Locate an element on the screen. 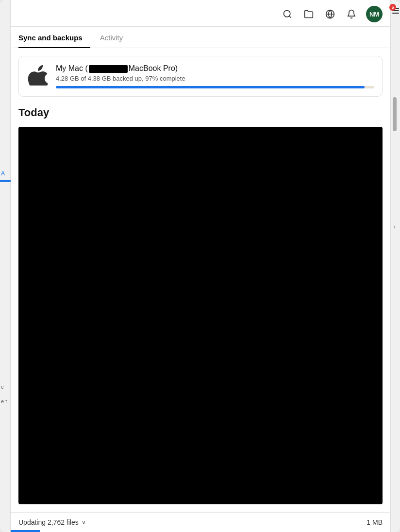 This screenshot has width=400, height=532. avatar: NM is located at coordinates (374, 14).